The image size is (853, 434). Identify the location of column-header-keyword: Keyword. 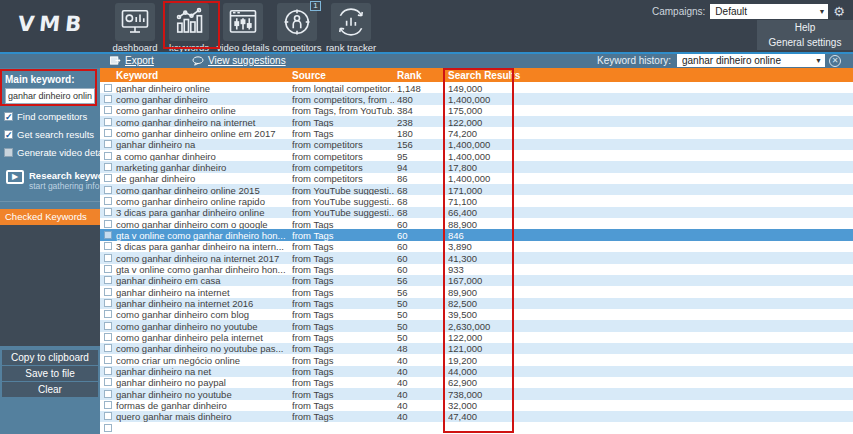
(137, 76).